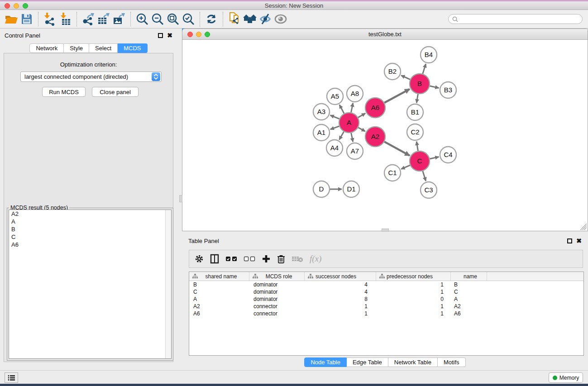 The height and width of the screenshot is (386, 588). I want to click on export-table-button, so click(104, 19).